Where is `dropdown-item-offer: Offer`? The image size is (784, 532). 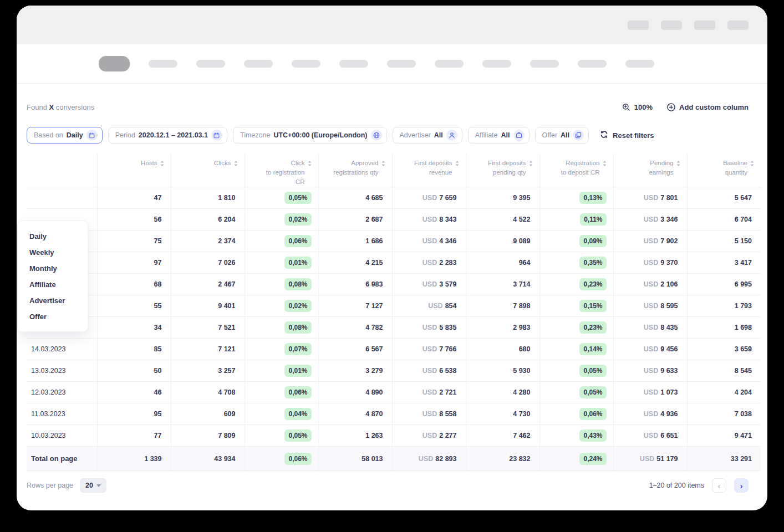
dropdown-item-offer: Offer is located at coordinates (53, 317).